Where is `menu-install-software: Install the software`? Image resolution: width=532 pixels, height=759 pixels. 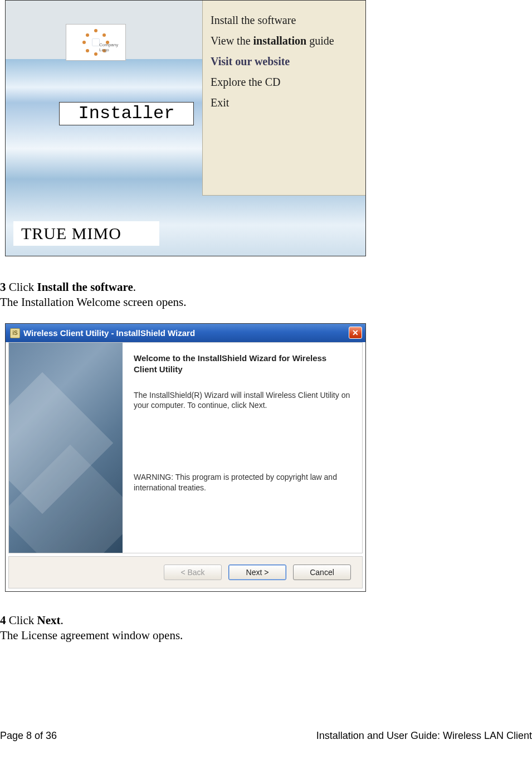 menu-install-software: Install the software is located at coordinates (284, 20).